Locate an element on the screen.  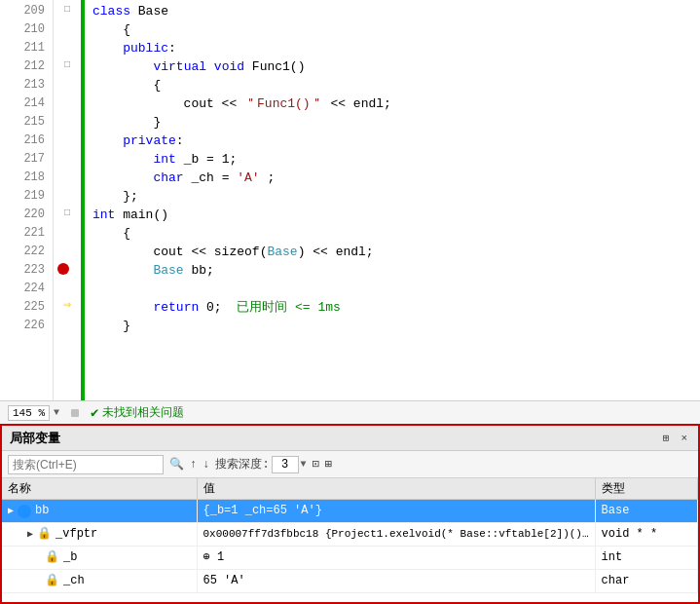
var-cell-name-bb: ▶ bb is located at coordinates (99, 511).